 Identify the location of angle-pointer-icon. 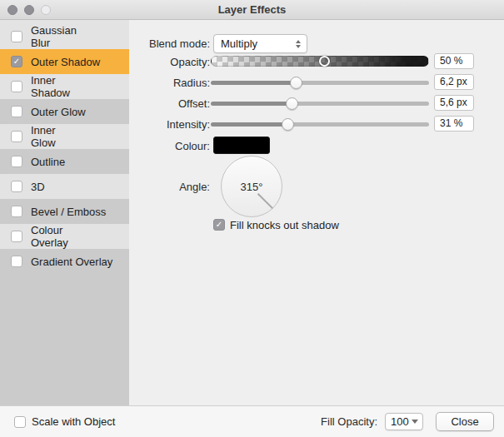
(265, 201).